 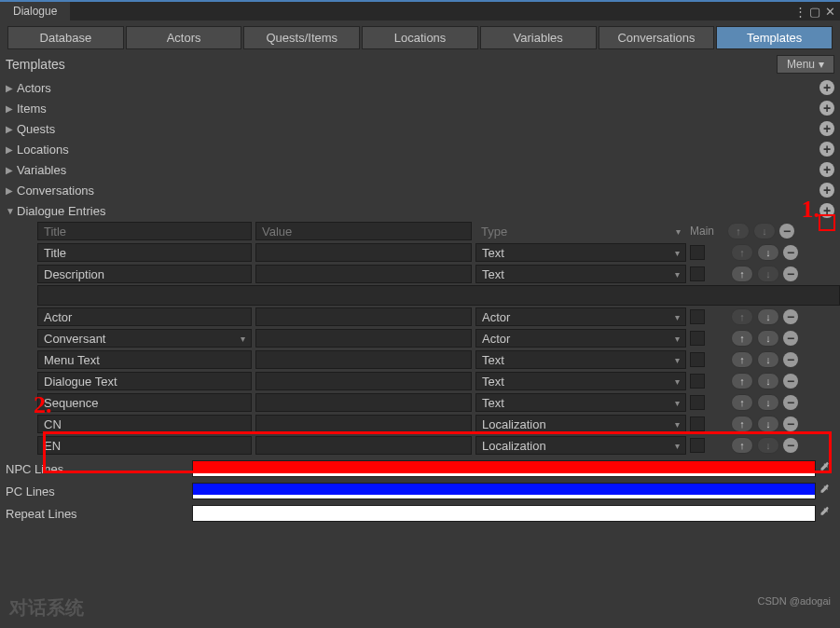 What do you see at coordinates (418, 149) in the screenshot?
I see `tree-item-locations: Locations` at bounding box center [418, 149].